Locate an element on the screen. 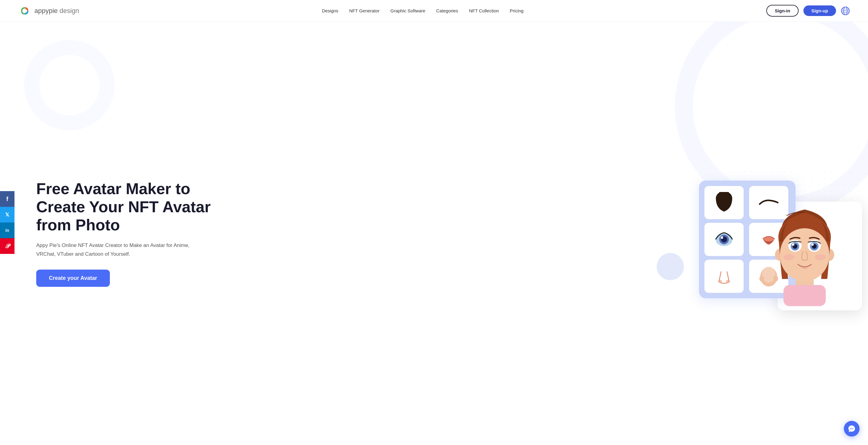 This screenshot has height=445, width=868. language-globe-icon is located at coordinates (845, 11).